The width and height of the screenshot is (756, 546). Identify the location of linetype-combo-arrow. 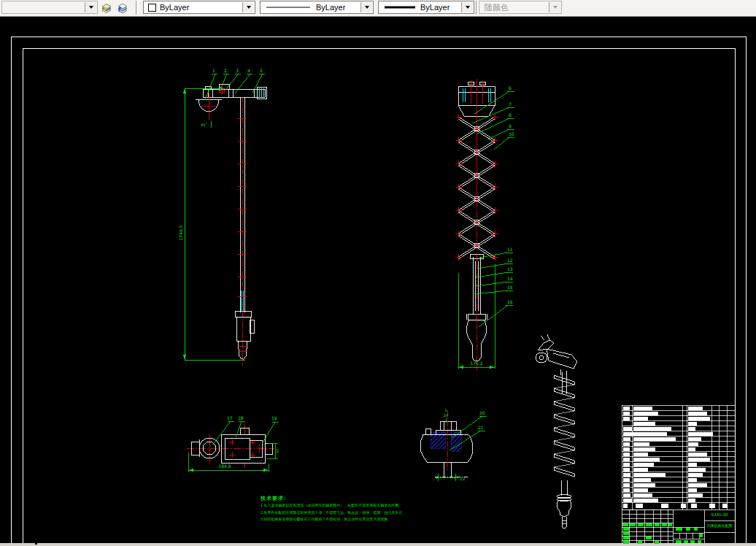
(366, 7).